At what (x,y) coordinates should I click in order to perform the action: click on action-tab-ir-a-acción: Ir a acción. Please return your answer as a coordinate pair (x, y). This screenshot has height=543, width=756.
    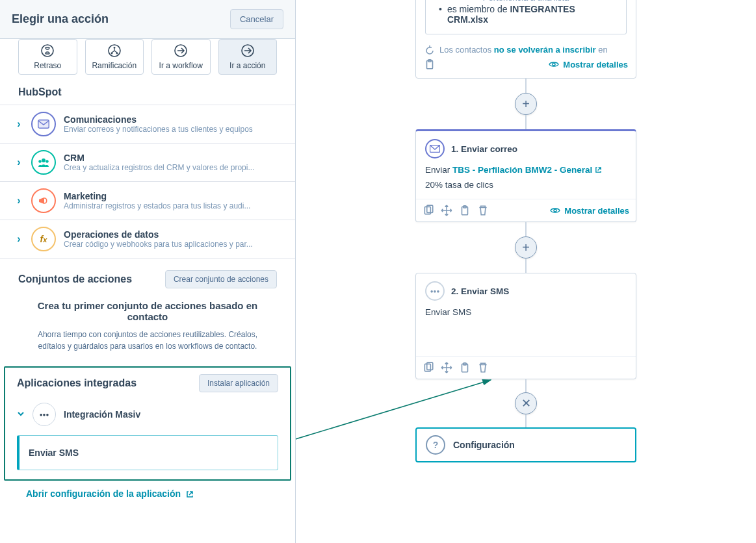
    Looking at the image, I should click on (248, 57).